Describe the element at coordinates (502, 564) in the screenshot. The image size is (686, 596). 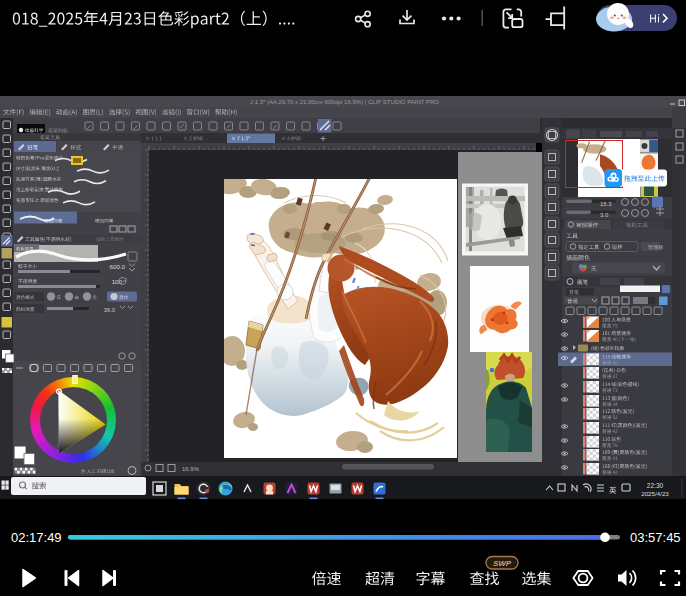
I see `svg-text: SWP` at that location.